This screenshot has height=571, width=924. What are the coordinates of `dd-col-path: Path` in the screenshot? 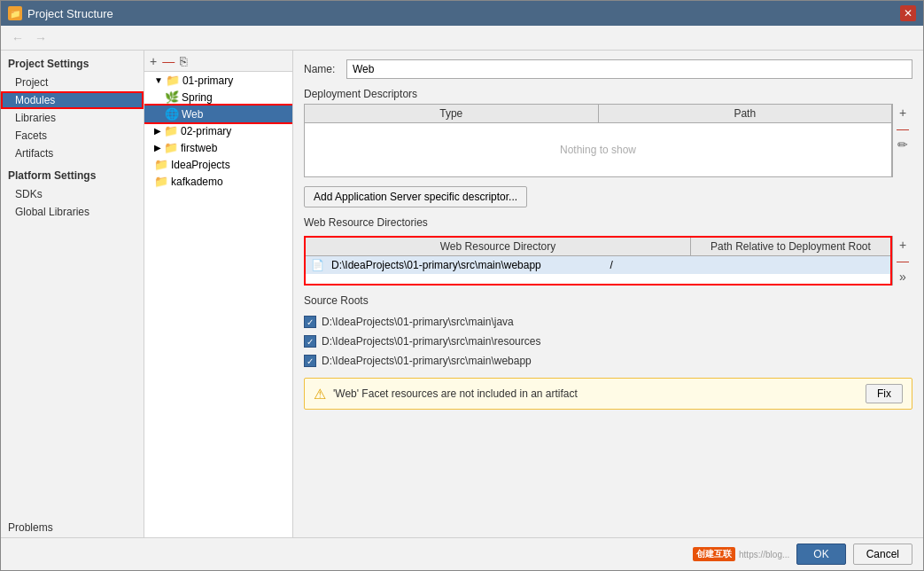 It's located at (746, 113).